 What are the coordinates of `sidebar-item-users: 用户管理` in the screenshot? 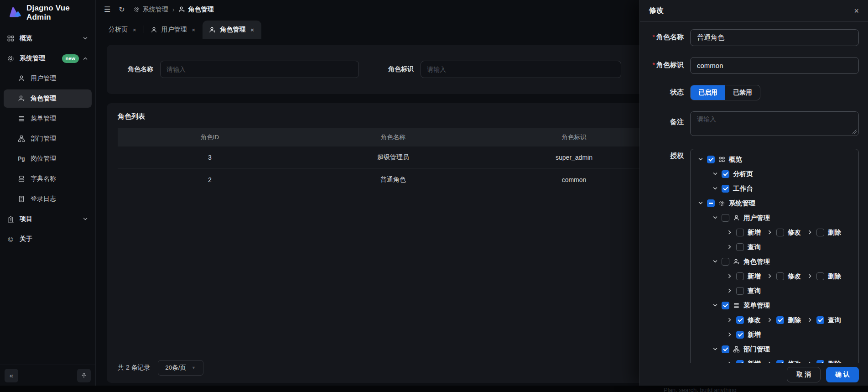 It's located at (47, 78).